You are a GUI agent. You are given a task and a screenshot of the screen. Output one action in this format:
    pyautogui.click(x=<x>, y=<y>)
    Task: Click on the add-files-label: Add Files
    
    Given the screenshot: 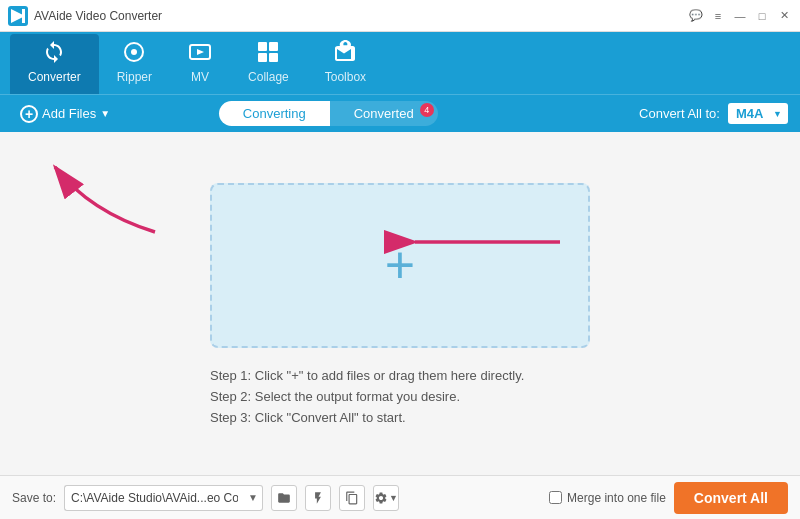 What is the action you would take?
    pyautogui.click(x=69, y=114)
    